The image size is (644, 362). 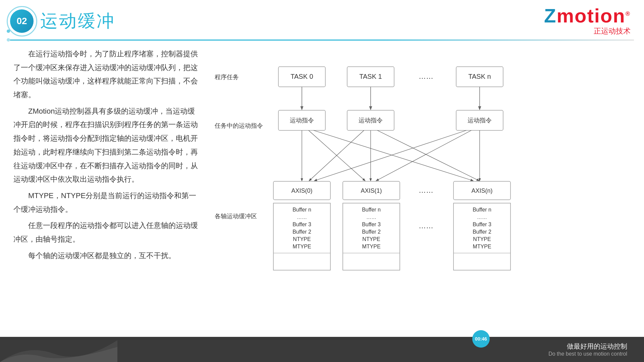 I want to click on svg-text: 各轴运动缓冲区, so click(x=236, y=216).